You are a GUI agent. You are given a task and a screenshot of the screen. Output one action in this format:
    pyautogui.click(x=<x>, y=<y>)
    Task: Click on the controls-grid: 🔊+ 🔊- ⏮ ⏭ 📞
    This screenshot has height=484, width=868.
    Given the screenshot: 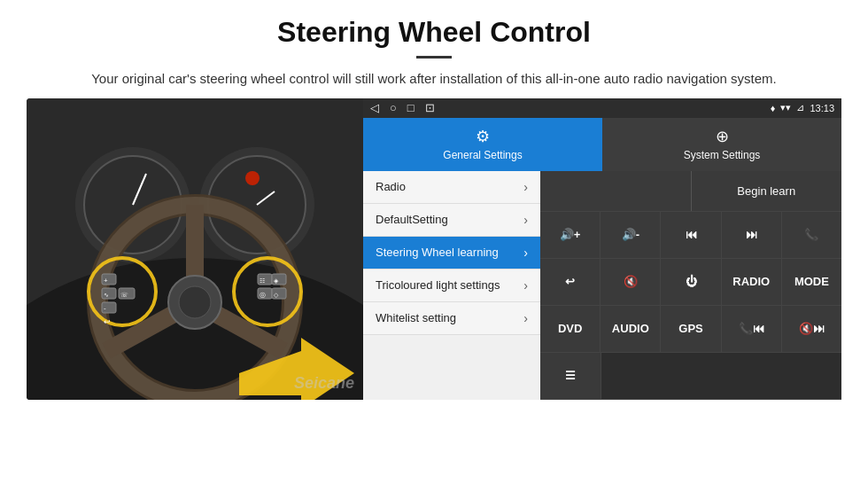 What is the action you would take?
    pyautogui.click(x=691, y=306)
    